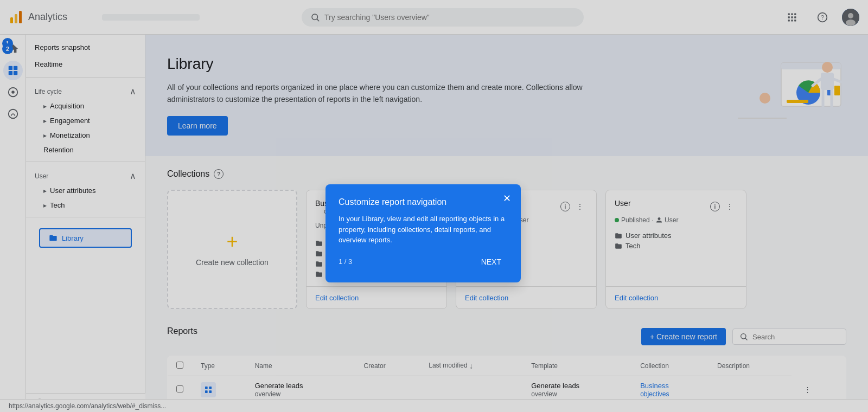  What do you see at coordinates (423, 230) in the screenshot?
I see `modal-body: In your Library, view and edit all repor…` at bounding box center [423, 230].